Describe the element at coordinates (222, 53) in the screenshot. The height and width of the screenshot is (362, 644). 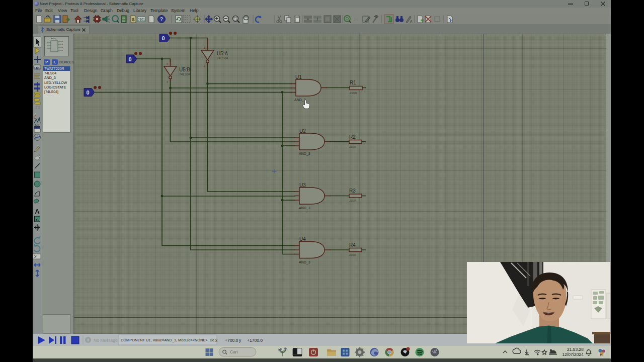
I see `svg-text: U5:A` at that location.